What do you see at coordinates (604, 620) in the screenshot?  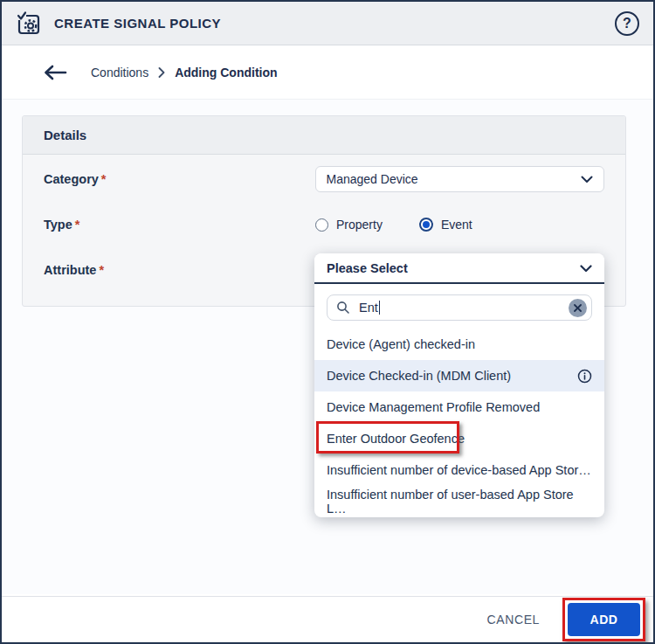 I see `add-button: ADD` at bounding box center [604, 620].